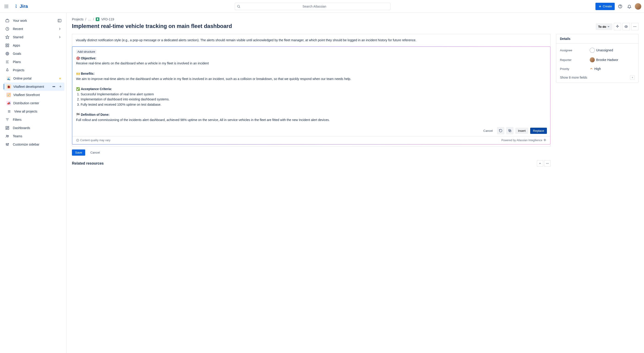 The width and height of the screenshot is (644, 353). What do you see at coordinates (314, 7) in the screenshot?
I see `search-placeholder: Search Atlassian` at bounding box center [314, 7].